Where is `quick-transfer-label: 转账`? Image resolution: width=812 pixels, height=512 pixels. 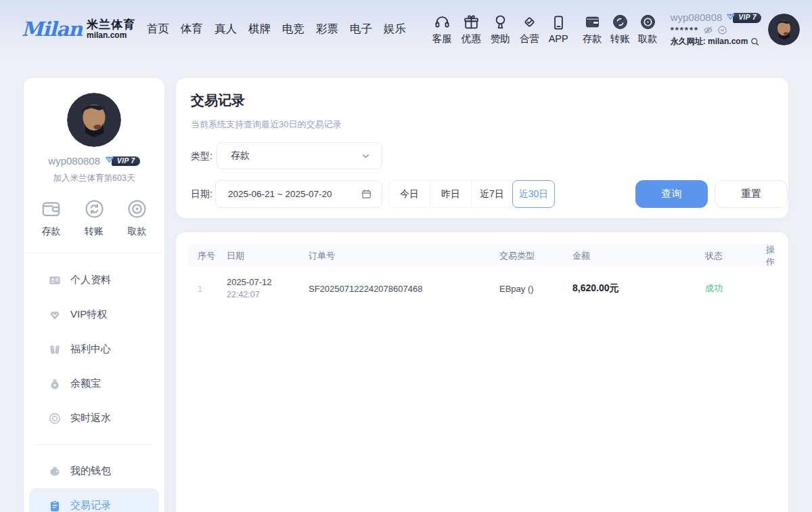 quick-transfer-label: 转账 is located at coordinates (94, 232).